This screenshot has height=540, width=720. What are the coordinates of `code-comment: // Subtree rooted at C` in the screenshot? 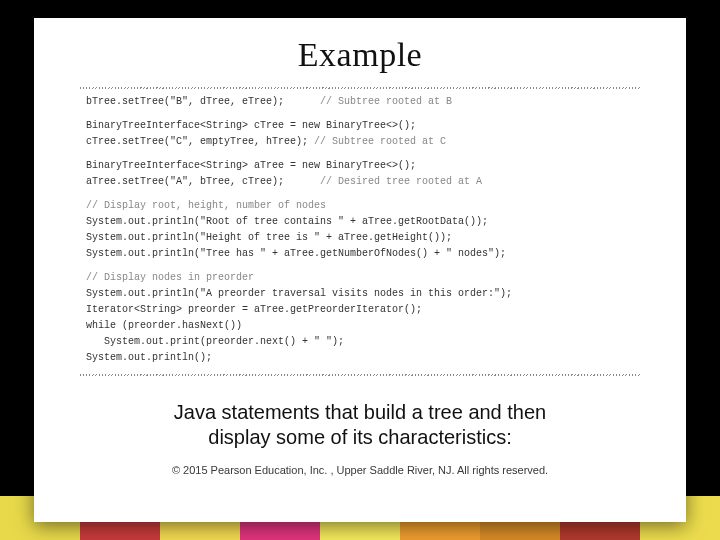 It's located at (377, 142).